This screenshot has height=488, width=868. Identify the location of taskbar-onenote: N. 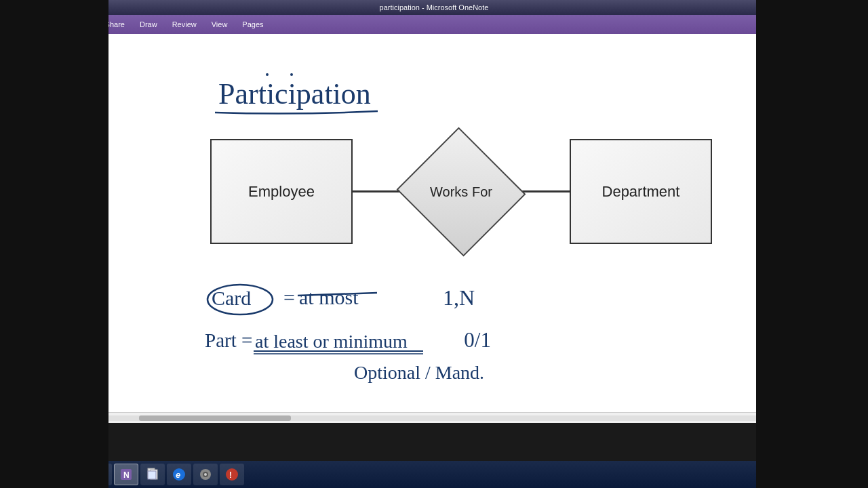
(126, 474).